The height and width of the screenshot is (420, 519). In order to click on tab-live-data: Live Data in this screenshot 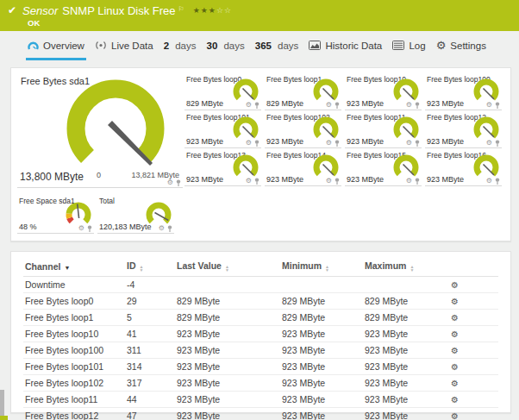, I will do `click(124, 46)`.